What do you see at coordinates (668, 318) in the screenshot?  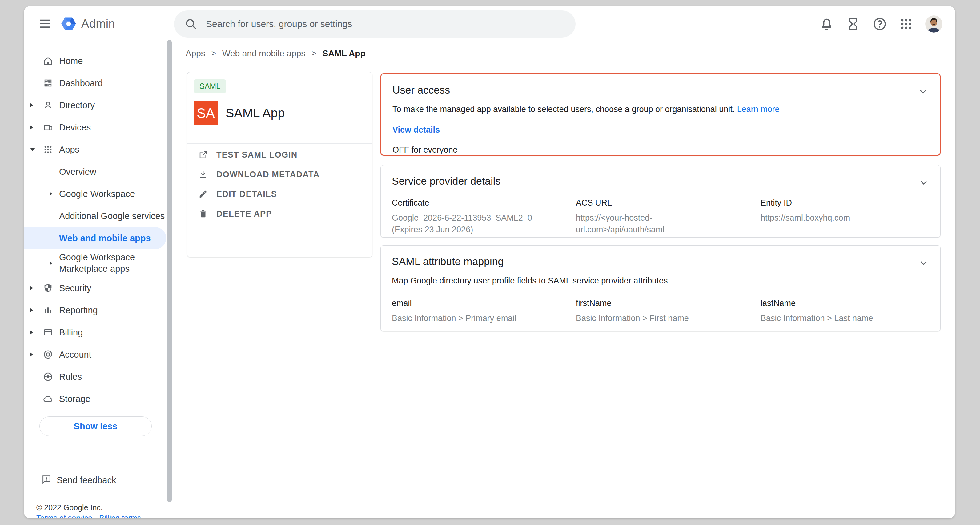 I see `firstname-attribute-value: Basic Information > First name` at bounding box center [668, 318].